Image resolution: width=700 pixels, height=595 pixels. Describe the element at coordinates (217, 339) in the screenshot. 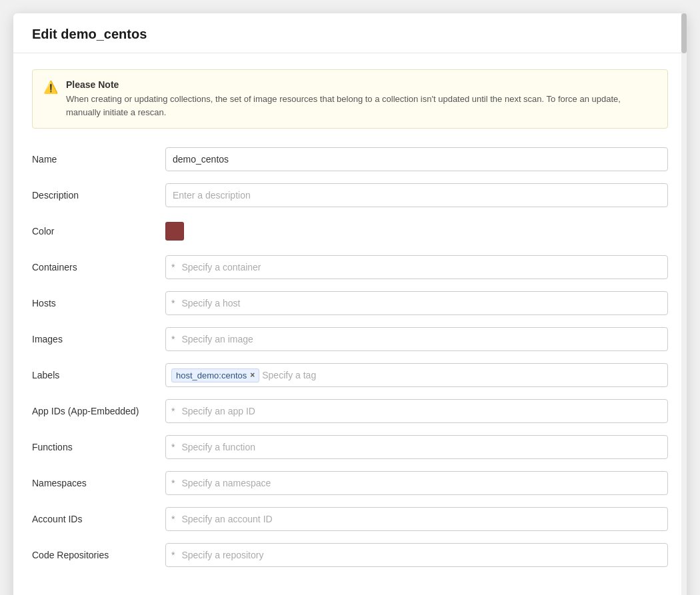

I see `images-placeholder: Specify an image` at that location.